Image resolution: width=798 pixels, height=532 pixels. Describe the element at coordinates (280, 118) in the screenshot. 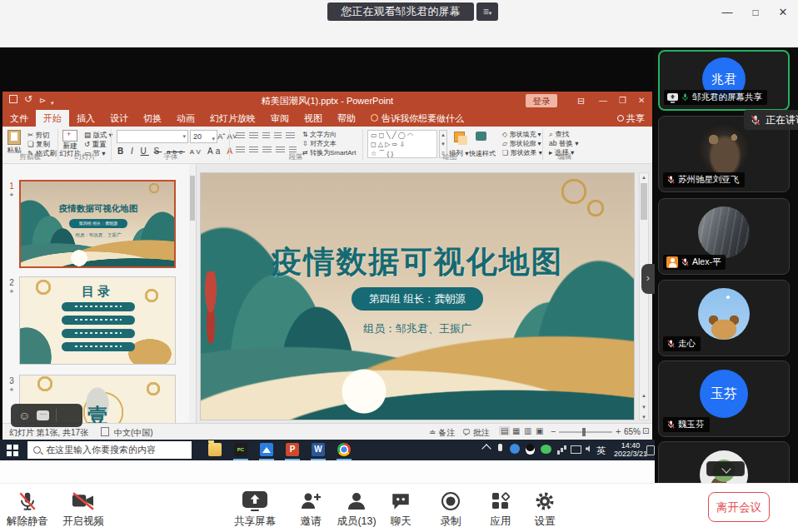

I see `tab-review: 审阅` at that location.